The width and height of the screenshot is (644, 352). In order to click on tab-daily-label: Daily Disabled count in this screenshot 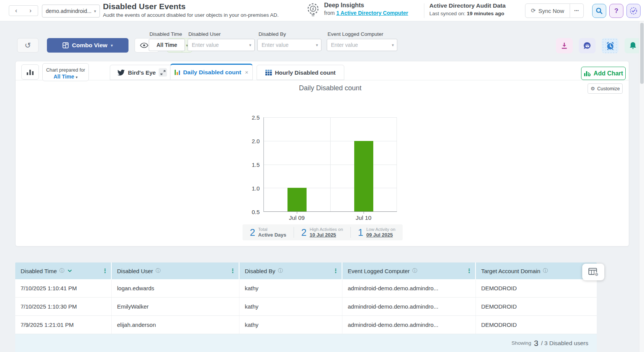, I will do `click(212, 72)`.